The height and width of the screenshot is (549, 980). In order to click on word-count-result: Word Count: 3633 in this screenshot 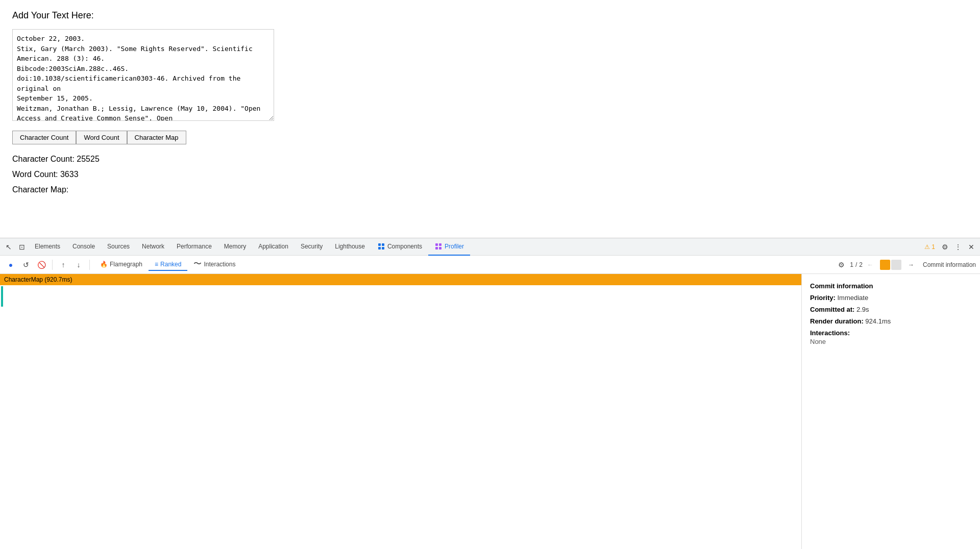, I will do `click(490, 174)`.